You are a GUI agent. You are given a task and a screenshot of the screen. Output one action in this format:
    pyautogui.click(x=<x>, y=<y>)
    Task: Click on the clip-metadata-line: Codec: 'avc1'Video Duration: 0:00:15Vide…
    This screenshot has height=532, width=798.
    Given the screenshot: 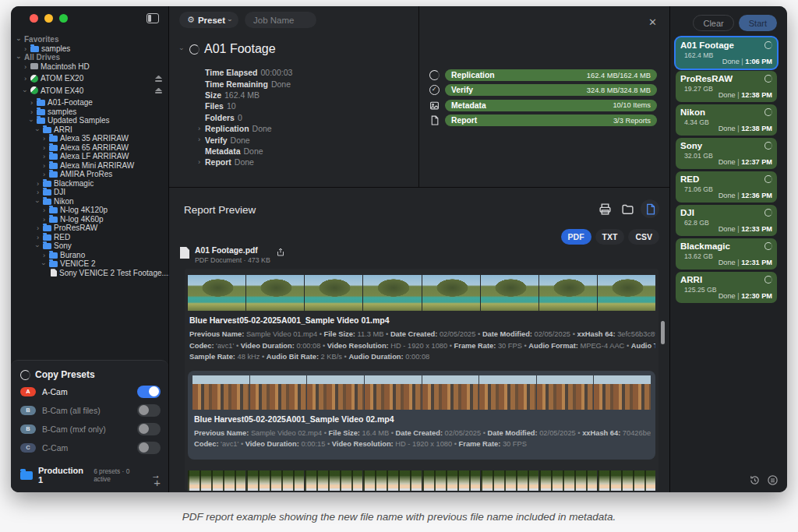 What is the action you would take?
    pyautogui.click(x=422, y=444)
    